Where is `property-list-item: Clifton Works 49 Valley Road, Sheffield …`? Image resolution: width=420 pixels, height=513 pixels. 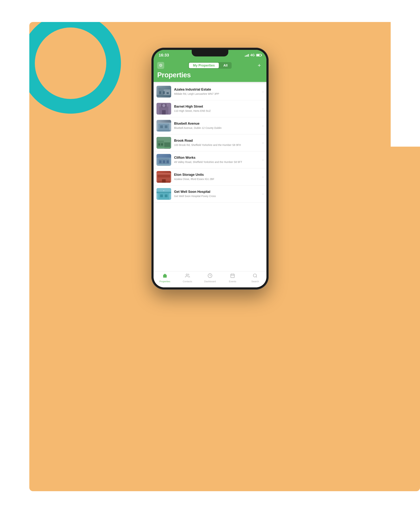
property-list-item: Clifton Works 49 Valley Road, Sheffield … is located at coordinates (210, 160).